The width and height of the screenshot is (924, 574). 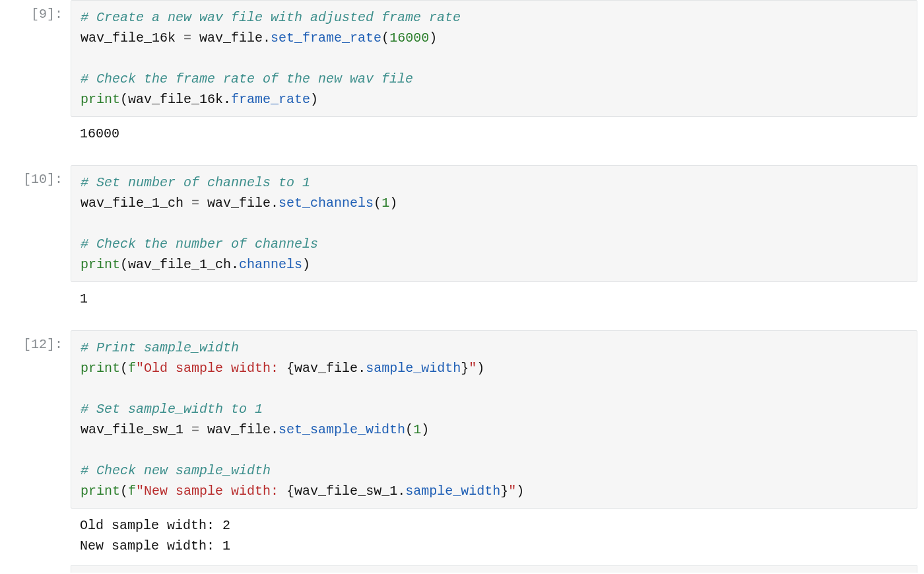 I want to click on prompt-label: [9]:, so click(x=36, y=58).